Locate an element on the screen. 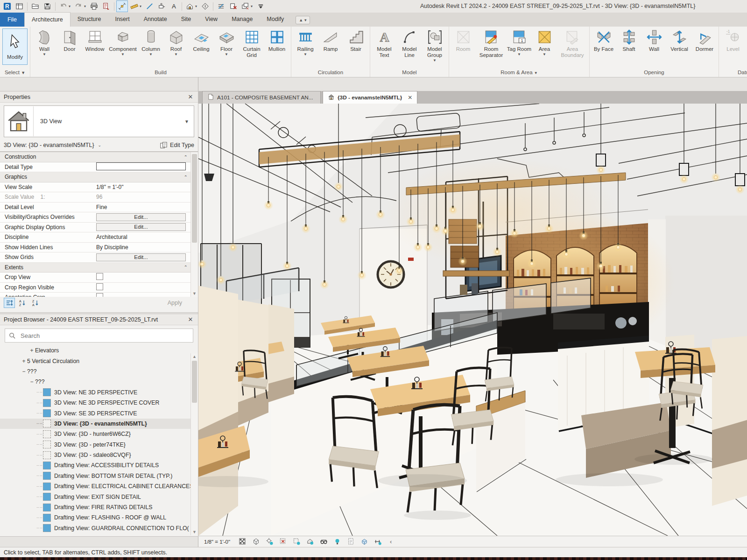 The width and height of the screenshot is (747, 560). detail-type-input is located at coordinates (141, 166).